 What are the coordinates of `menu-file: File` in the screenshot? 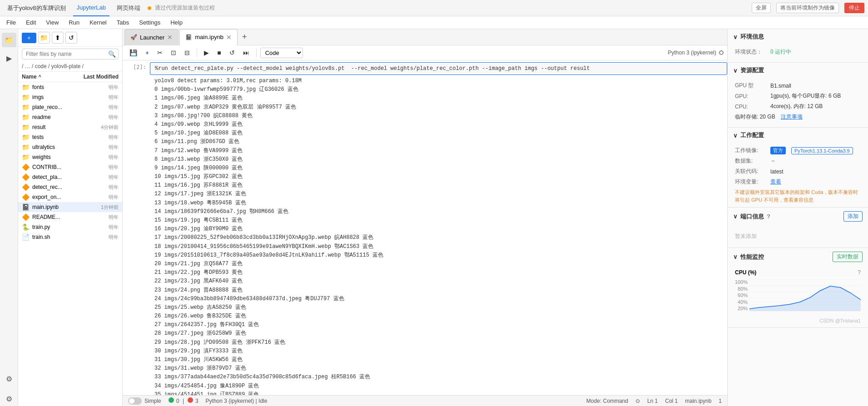 It's located at (11, 23).